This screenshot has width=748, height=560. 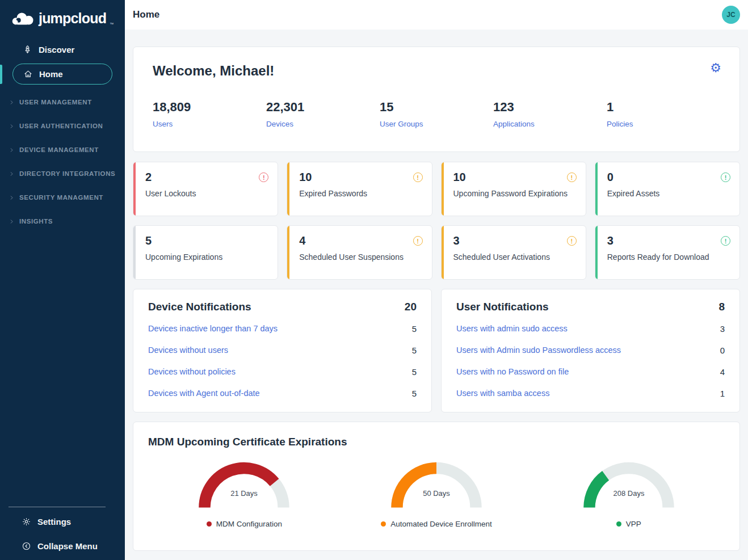 I want to click on collapse-menu-icon, so click(x=26, y=546).